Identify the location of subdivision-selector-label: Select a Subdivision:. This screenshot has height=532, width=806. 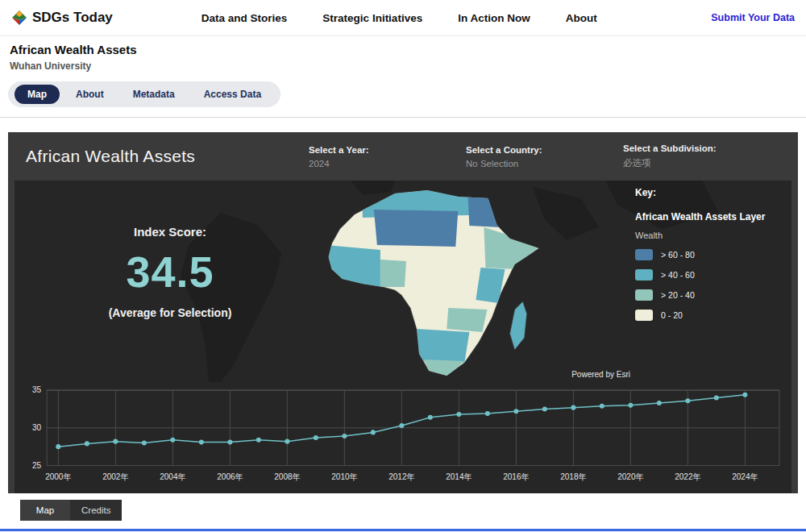
(701, 148).